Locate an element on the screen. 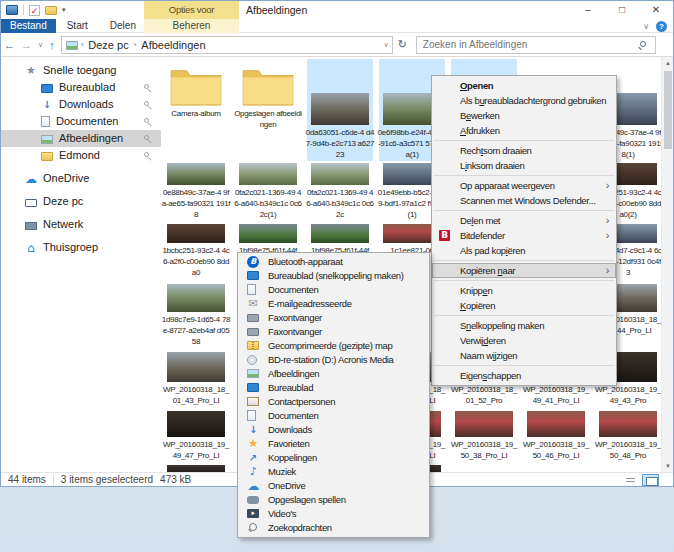 The height and width of the screenshot is (552, 674). copy-to-item-contactpersonen: Contactpersonen is located at coordinates (334, 402).